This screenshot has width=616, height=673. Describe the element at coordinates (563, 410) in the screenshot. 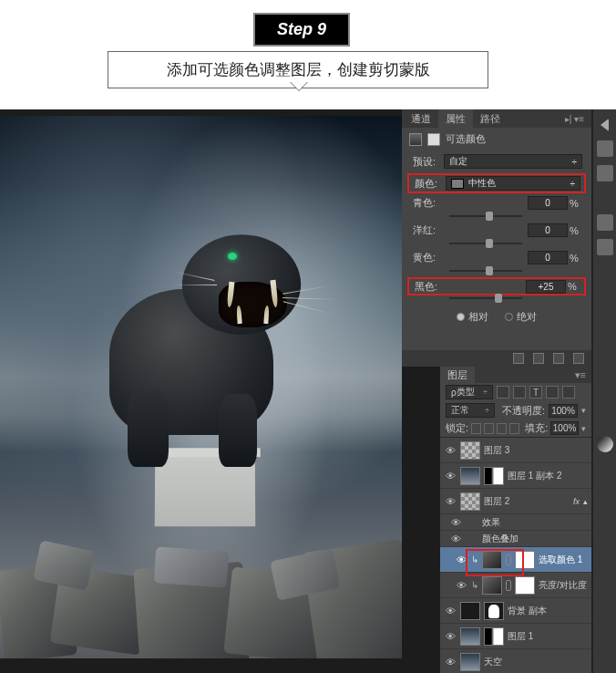

I see `opacity-field: 100%` at that location.